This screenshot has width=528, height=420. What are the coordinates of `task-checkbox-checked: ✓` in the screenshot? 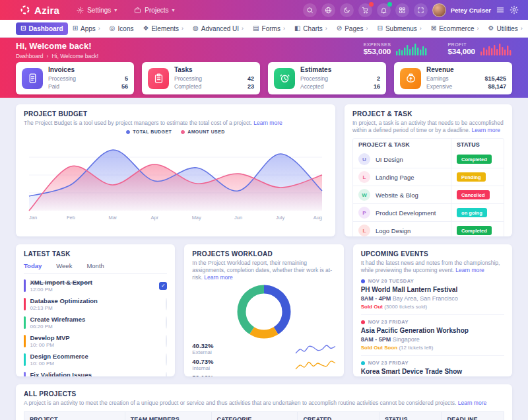 It's located at (163, 286).